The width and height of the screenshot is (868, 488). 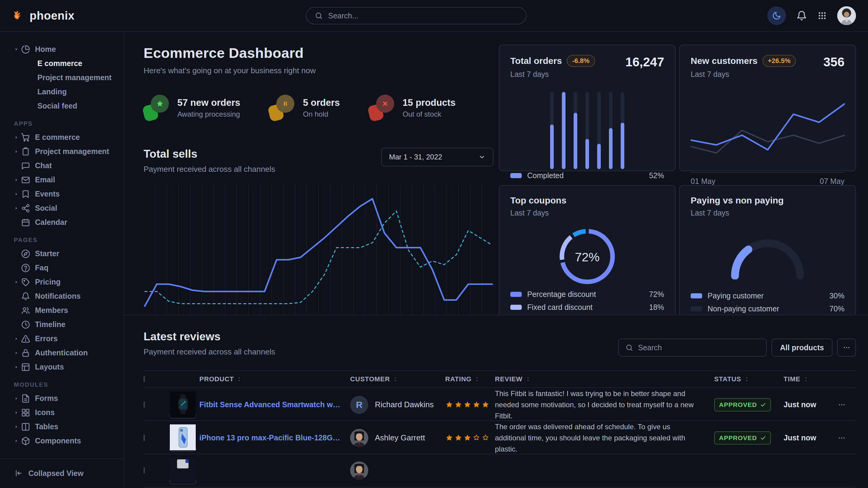 I want to click on status-label: APPROVED, so click(x=738, y=438).